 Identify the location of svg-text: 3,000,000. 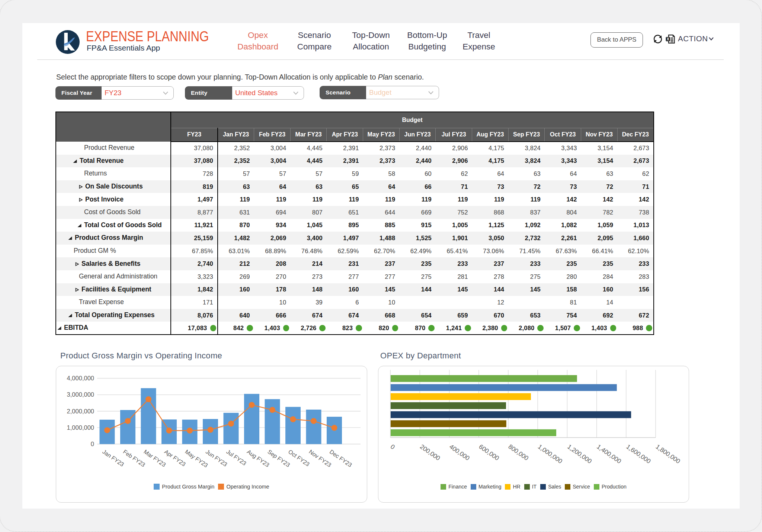
(80, 394).